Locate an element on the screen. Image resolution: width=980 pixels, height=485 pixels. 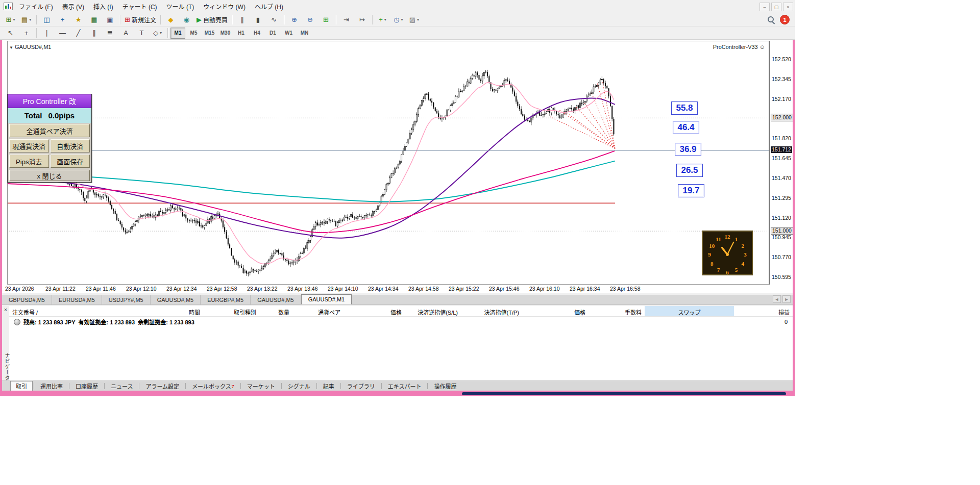
tab-news: ニュース is located at coordinates (121, 386).